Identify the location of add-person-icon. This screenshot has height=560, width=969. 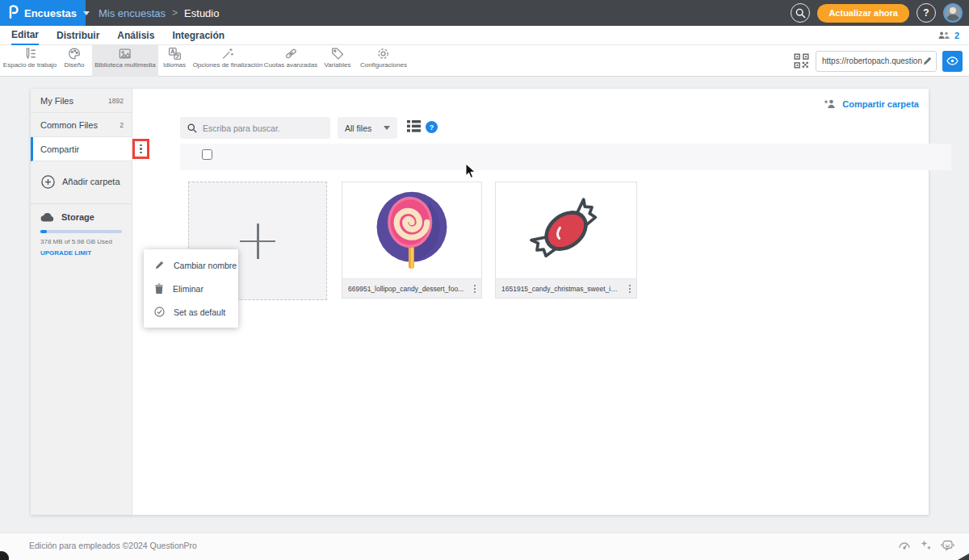
(830, 103).